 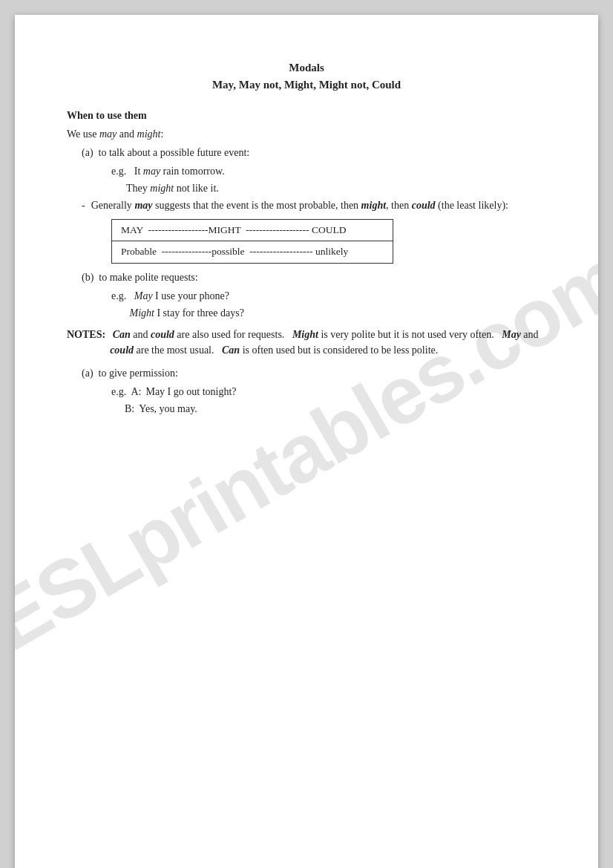 What do you see at coordinates (129, 408) in the screenshot?
I see `dialogue-b-label: B:` at bounding box center [129, 408].